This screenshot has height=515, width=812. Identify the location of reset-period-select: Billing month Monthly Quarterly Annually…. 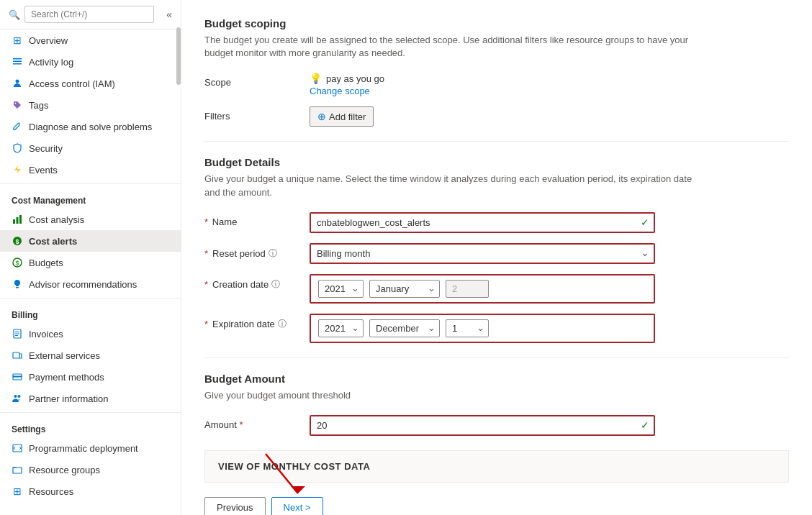
(482, 253).